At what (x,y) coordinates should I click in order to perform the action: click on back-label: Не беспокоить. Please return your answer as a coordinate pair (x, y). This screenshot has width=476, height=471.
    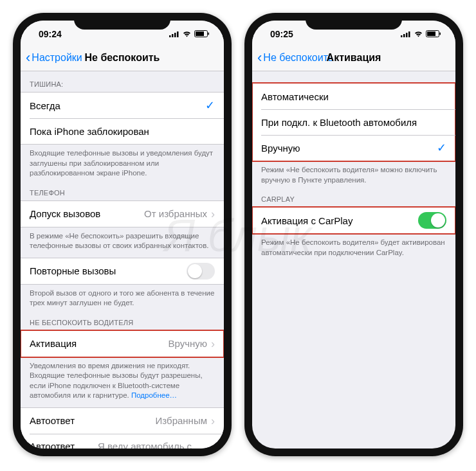
    Looking at the image, I should click on (298, 58).